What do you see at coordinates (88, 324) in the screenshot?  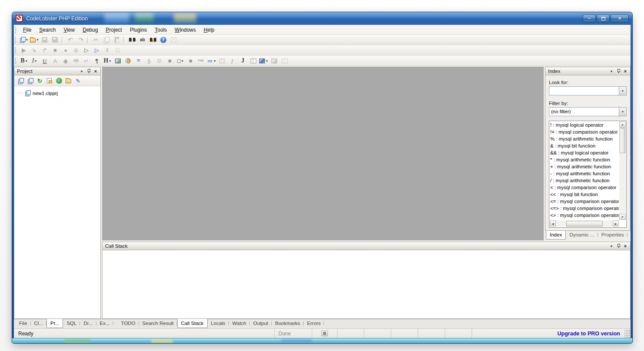 I see `bottom-tab: Dr...` at bounding box center [88, 324].